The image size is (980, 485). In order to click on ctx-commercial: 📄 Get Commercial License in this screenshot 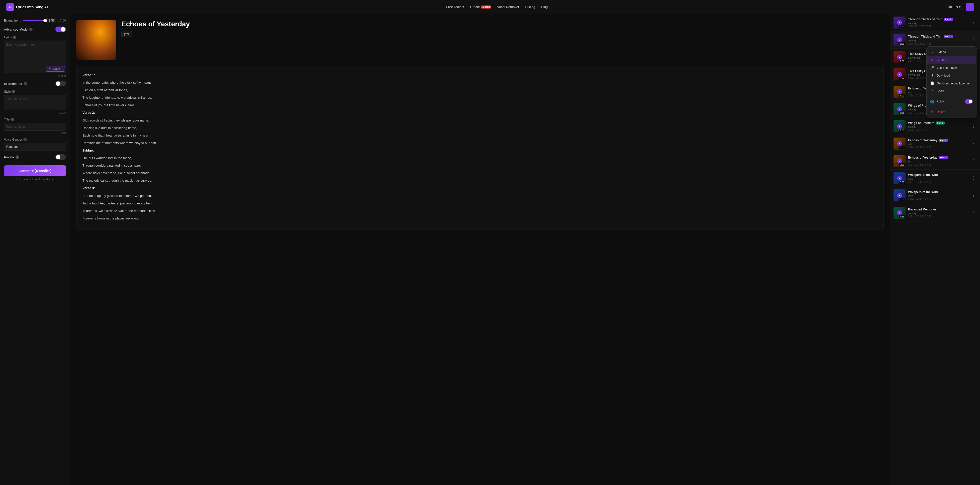, I will do `click(951, 83)`.